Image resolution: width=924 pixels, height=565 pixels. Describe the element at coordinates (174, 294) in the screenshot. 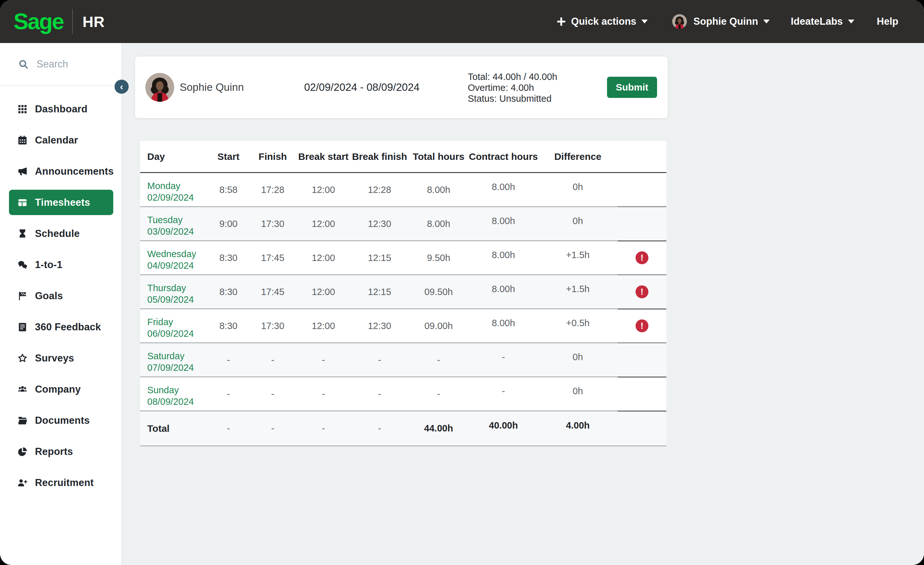

I see `day-link: Thursday05/09/2024` at that location.